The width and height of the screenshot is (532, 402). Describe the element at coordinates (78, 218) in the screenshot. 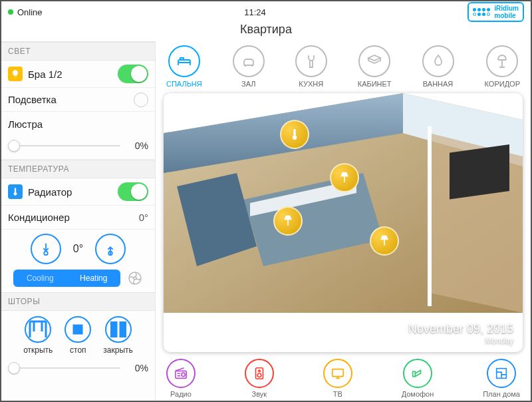

I see `row-ac: Кондиционер 0°` at that location.